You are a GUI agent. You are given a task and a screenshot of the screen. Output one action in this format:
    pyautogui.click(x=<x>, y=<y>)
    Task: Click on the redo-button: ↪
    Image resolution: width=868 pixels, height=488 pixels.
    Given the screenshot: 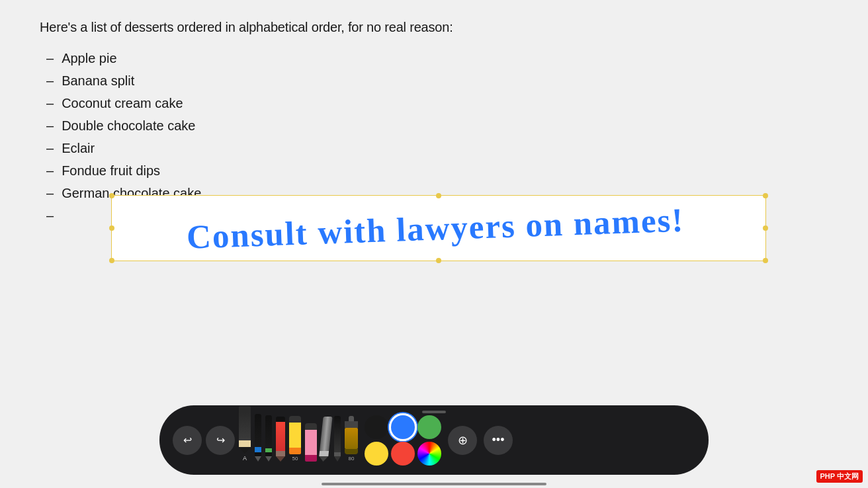 What is the action you would take?
    pyautogui.click(x=220, y=440)
    